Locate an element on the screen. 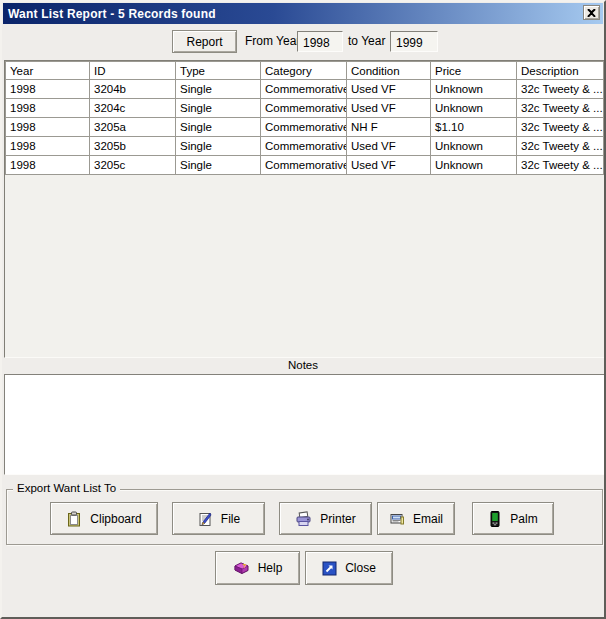 The width and height of the screenshot is (606, 619). window-title: Want List Report - 5 Records found is located at coordinates (112, 14).